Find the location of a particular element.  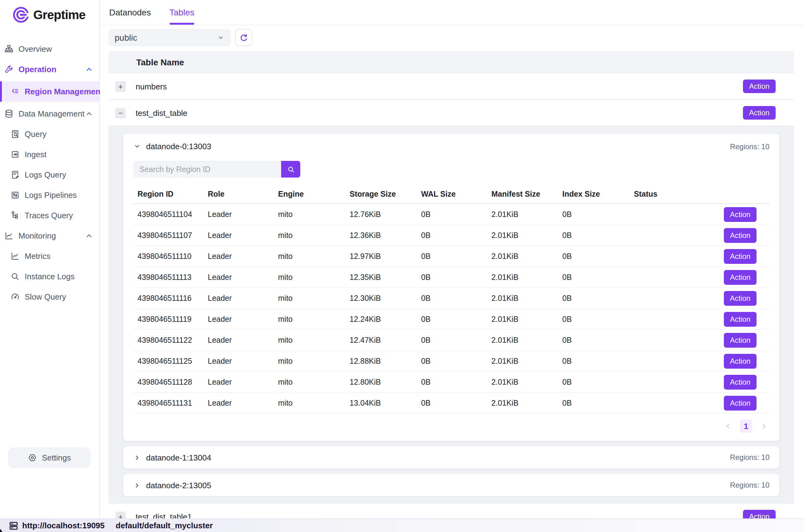

tab-datanodes: Datanodes is located at coordinates (130, 12).